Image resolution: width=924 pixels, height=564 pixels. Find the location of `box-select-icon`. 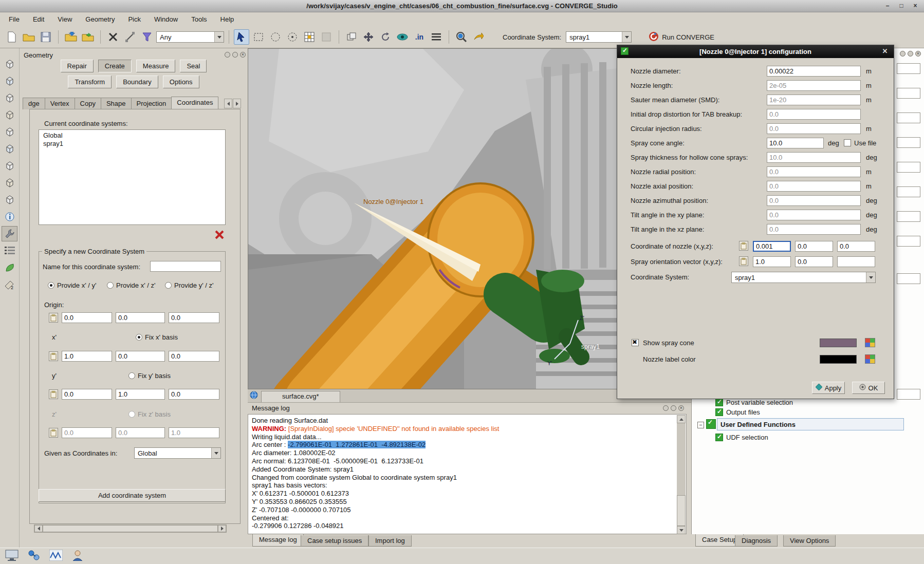

box-select-icon is located at coordinates (258, 37).